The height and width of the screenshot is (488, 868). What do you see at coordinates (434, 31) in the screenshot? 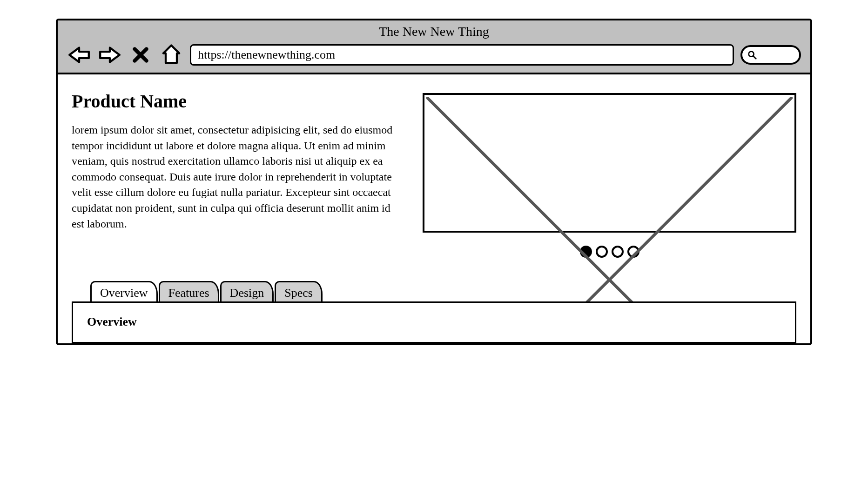
I see `browser-title: The New New Thing` at bounding box center [434, 31].